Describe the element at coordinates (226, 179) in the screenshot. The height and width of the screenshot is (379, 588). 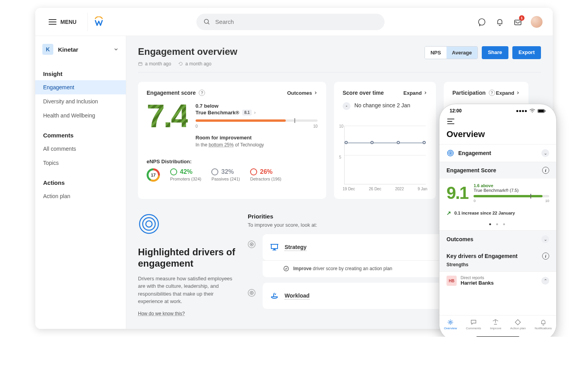
I see `passives-sub: Passives (241)` at that location.